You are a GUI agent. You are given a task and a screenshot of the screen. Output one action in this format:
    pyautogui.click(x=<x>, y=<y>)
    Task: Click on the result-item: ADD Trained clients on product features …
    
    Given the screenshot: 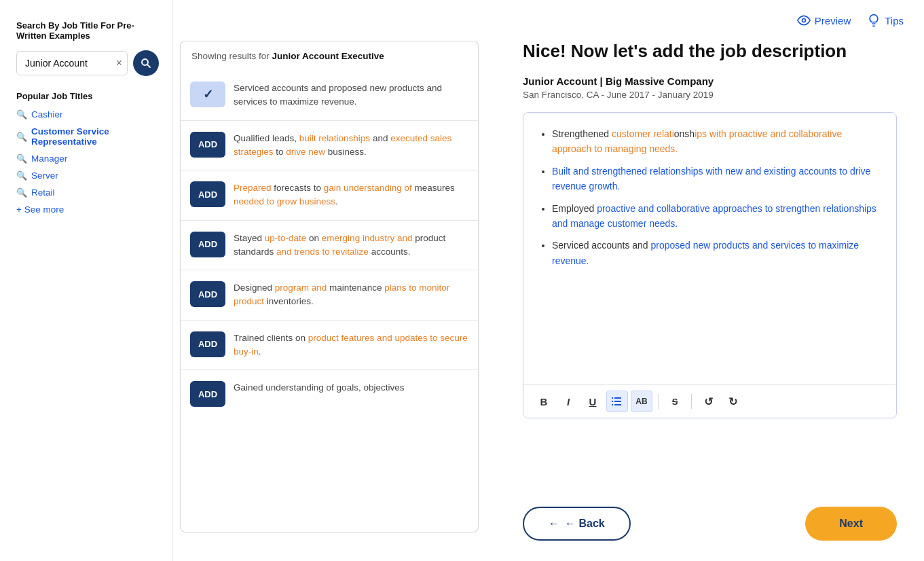 What is the action you would take?
    pyautogui.click(x=329, y=346)
    